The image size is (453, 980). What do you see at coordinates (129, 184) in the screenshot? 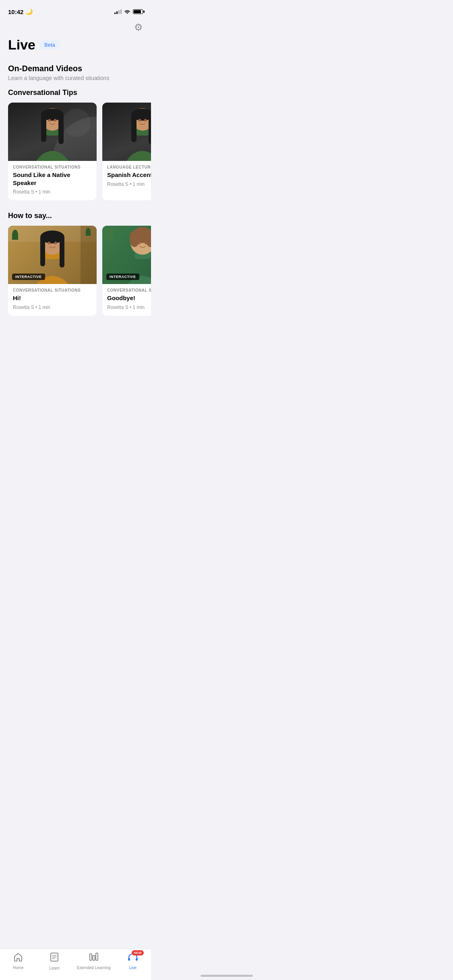
I see `card-meta-2: Rosetta S • 1 min` at bounding box center [129, 184].